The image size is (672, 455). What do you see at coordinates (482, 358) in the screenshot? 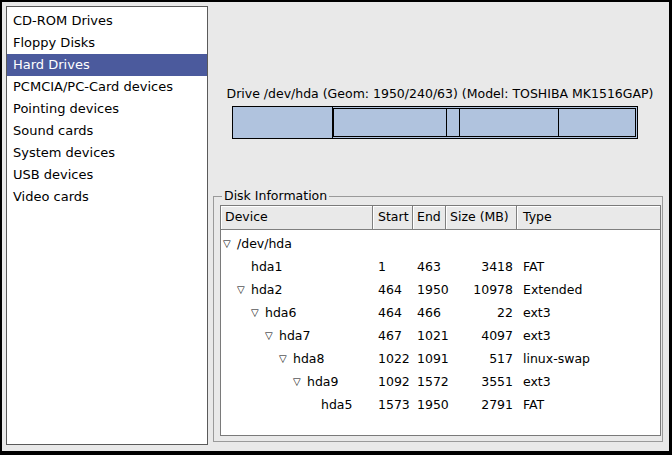
I see `cell-size: 517` at bounding box center [482, 358].